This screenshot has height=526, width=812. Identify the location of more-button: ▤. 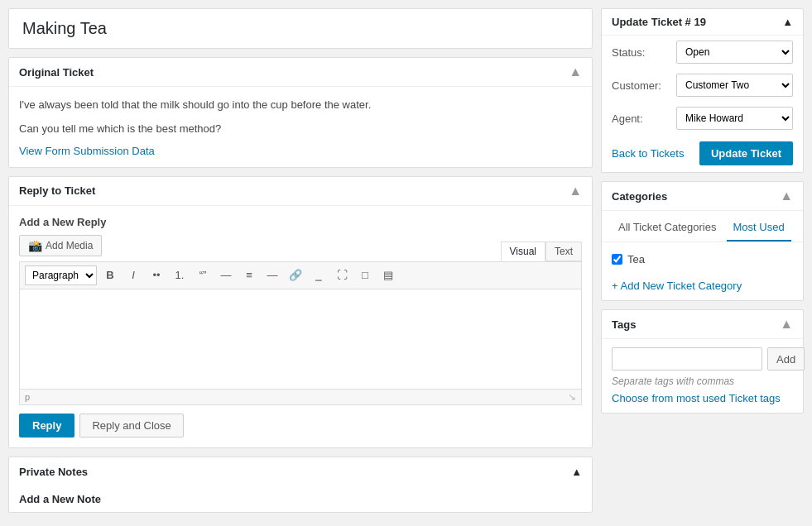
(388, 275).